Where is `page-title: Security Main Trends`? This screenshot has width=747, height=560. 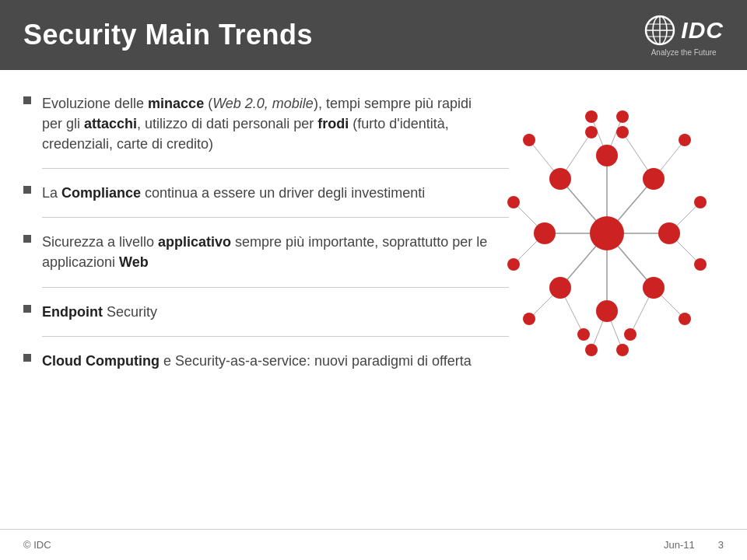
page-title: Security Main Trends is located at coordinates (168, 35).